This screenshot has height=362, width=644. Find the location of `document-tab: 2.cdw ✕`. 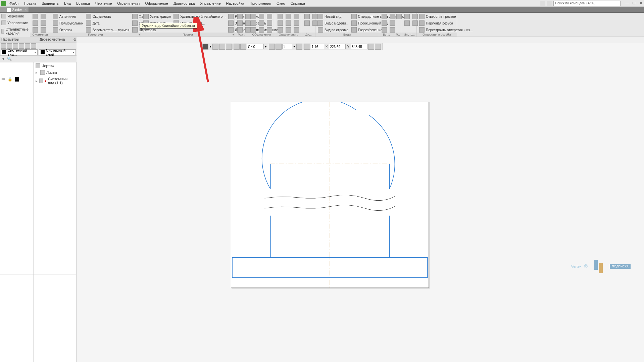

document-tab: 2.cdw ✕ is located at coordinates (14, 9).